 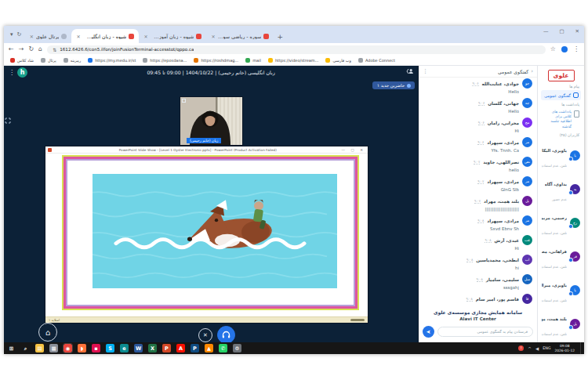 What do you see at coordinates (561, 119) in the screenshot?
I see `shared-notes-item: یادداشت های کلاس برای اطلاعیه جلسه گذشته` at bounding box center [561, 119].